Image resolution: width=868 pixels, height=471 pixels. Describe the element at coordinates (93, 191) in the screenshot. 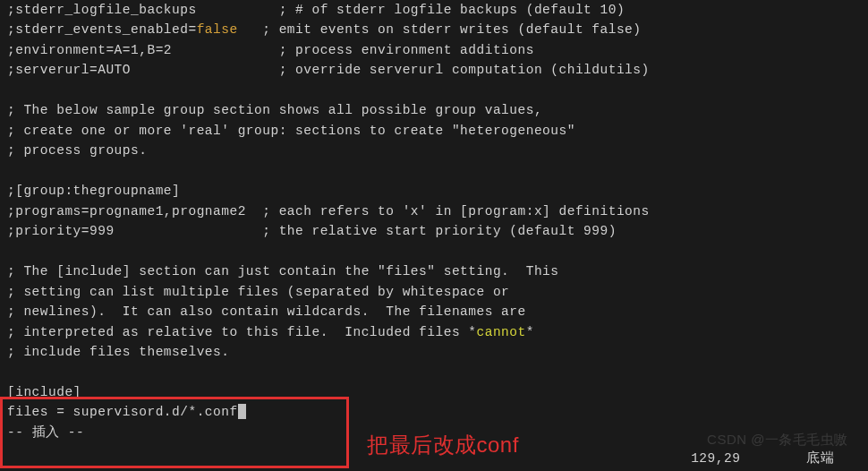

I see `text-segment: ;[group:thegroupname]` at that location.